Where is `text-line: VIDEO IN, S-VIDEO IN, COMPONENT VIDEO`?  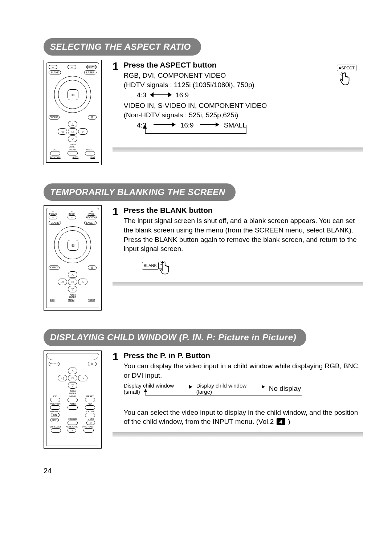
text-line: VIDEO IN, S-VIDEO IN, COMPONENT VIDEO is located at coordinates (243, 106).